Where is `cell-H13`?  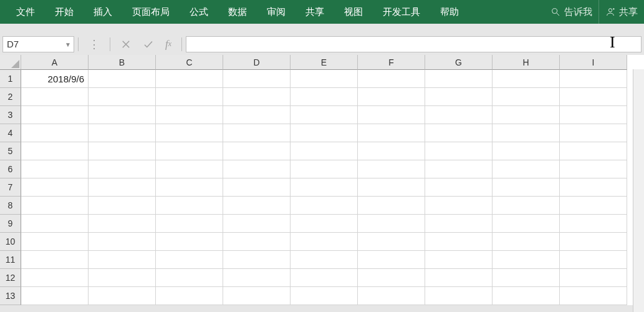 cell-H13 is located at coordinates (526, 296).